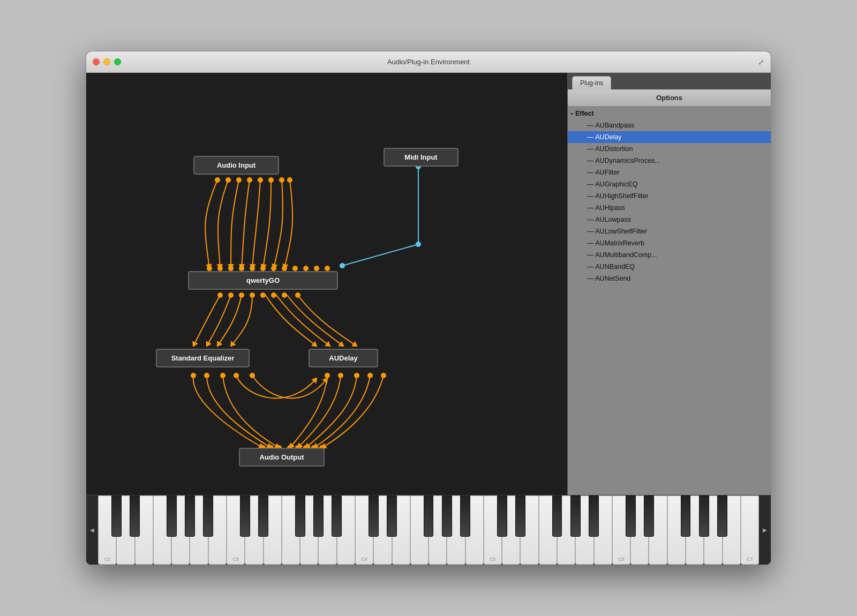 This screenshot has height=616, width=857. I want to click on audio-output-node: Audio Output, so click(282, 457).